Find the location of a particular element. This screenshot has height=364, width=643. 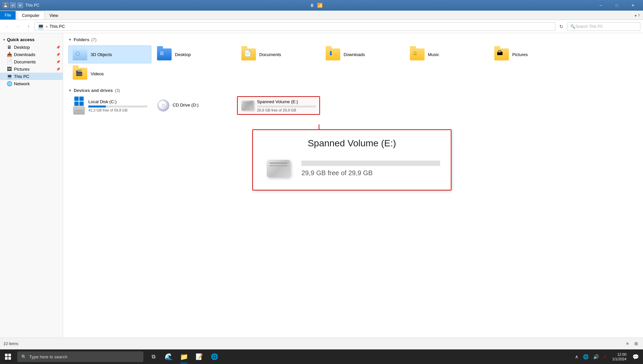

folder-downloads-label: Downloads is located at coordinates (354, 54).